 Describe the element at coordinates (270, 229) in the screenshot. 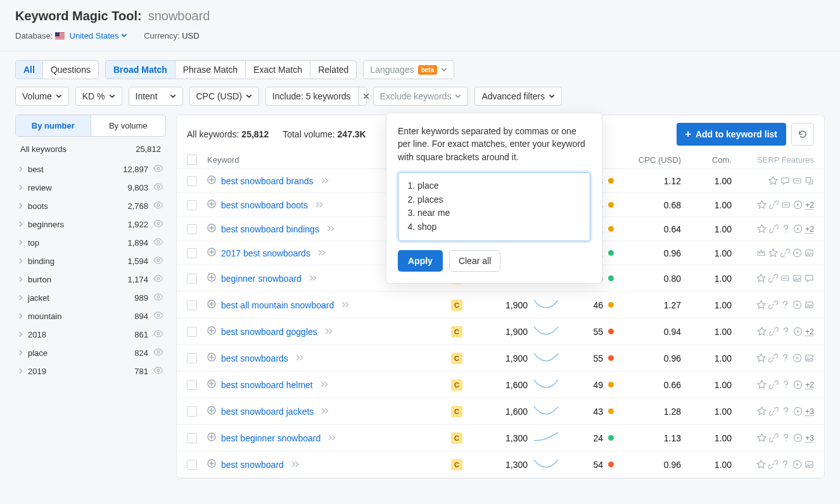

I see `keyword-link: best snowboard bindings` at that location.